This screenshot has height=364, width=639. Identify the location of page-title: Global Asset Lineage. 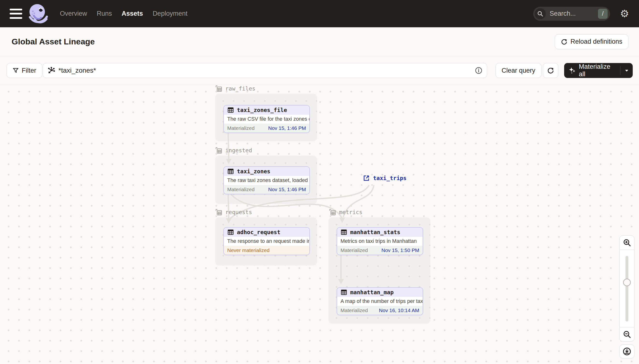
(53, 42).